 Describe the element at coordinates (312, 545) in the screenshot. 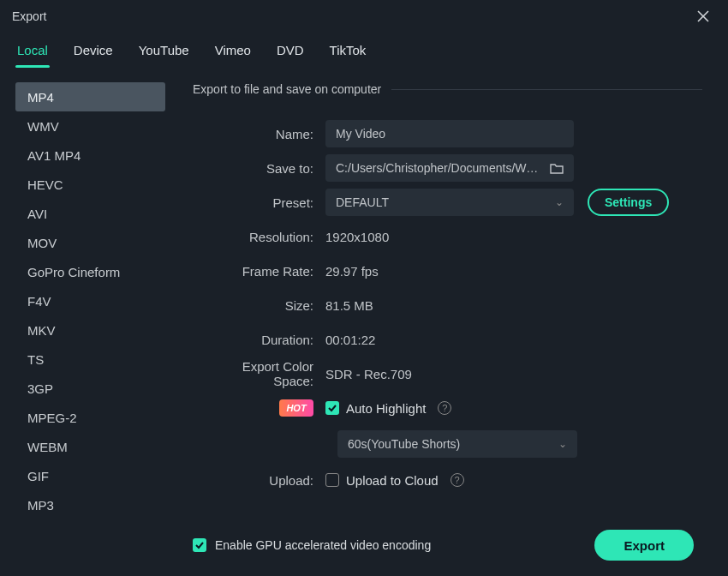

I see `gpu-encoding-checkbox: Enable GPU accelerated video encoding` at that location.